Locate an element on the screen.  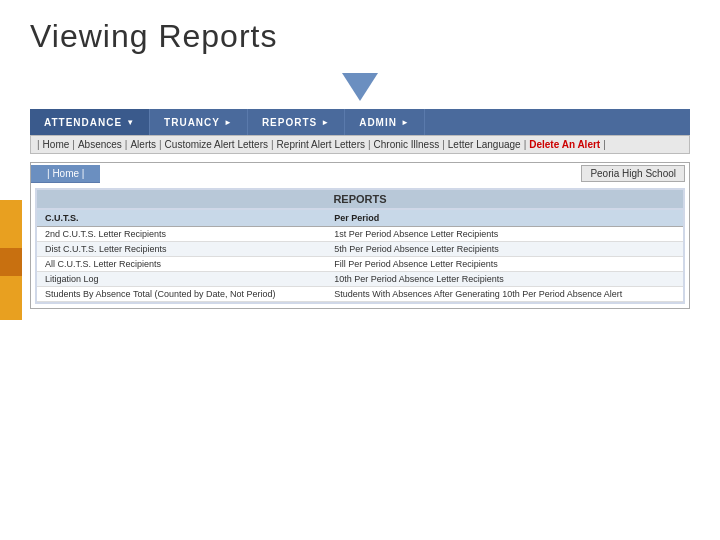
nav-arrow-truancy: ► is located at coordinates (228, 122).